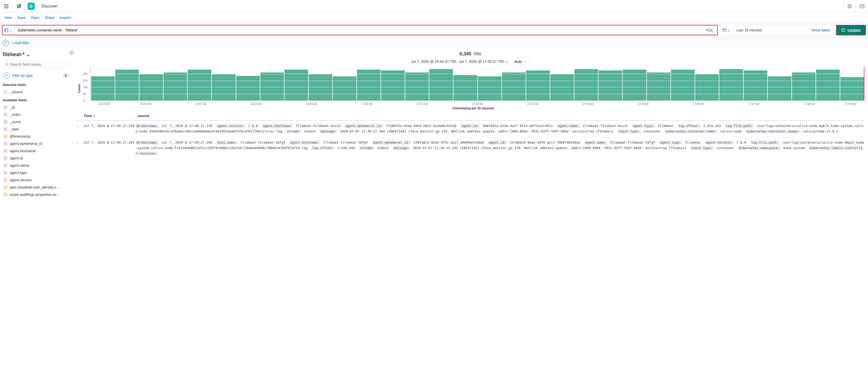 The image size is (868, 386). What do you see at coordinates (8, 18) in the screenshot?
I see `nav-new: New` at bounding box center [8, 18].